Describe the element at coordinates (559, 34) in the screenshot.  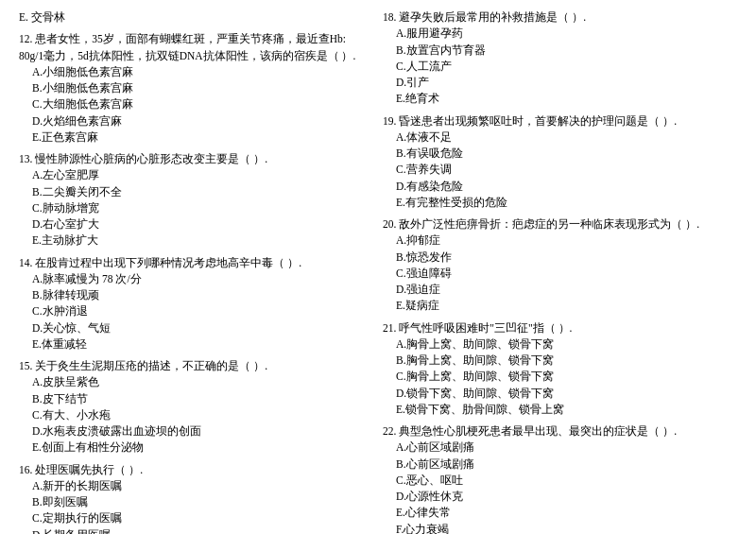
I see `option-q18-0: A.服用避孕药` at that location.